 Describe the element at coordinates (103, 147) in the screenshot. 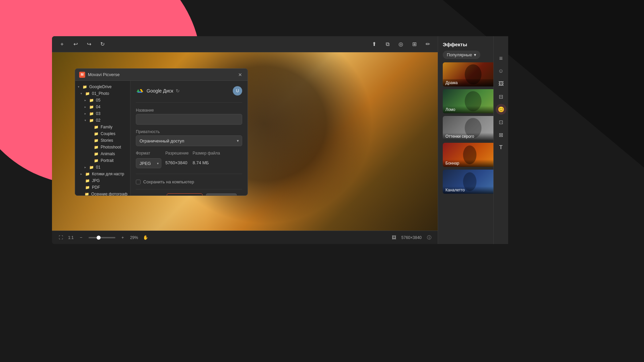

I see `tree-item-photoshoot: 📁 Photoshoot` at that location.